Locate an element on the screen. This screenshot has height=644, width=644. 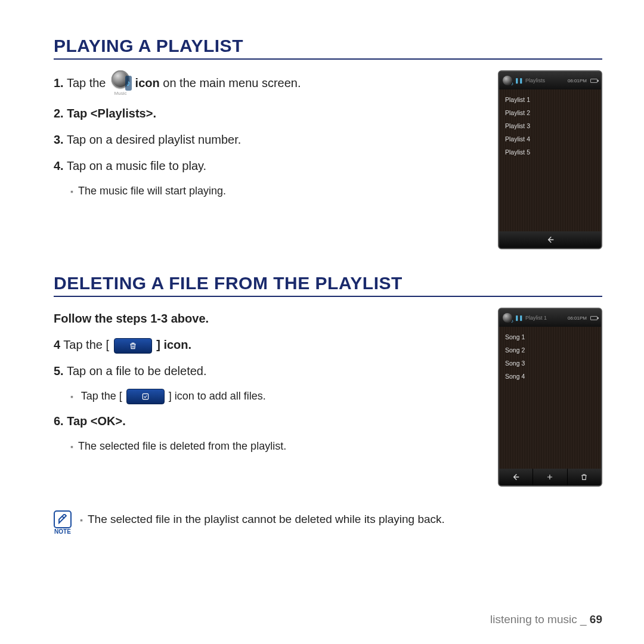
list-item: Playlist 3 is located at coordinates (550, 126).